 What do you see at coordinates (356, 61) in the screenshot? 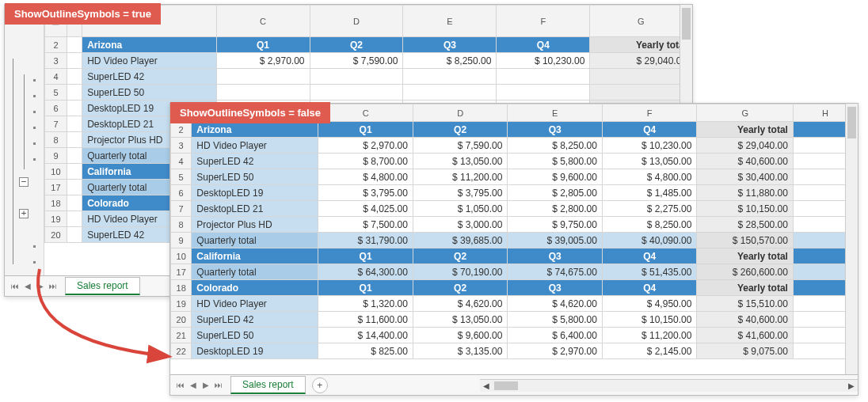
I see `cell: $ 7,590.00` at bounding box center [356, 61].